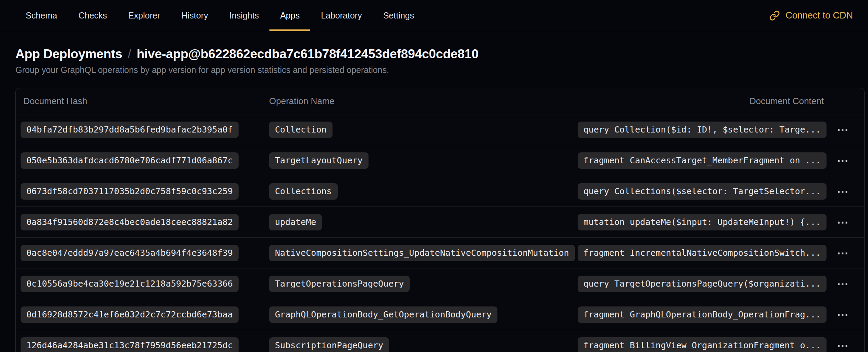  I want to click on document-content-cell: fragment CanAccessTarget_MemberFragment …, so click(702, 161).